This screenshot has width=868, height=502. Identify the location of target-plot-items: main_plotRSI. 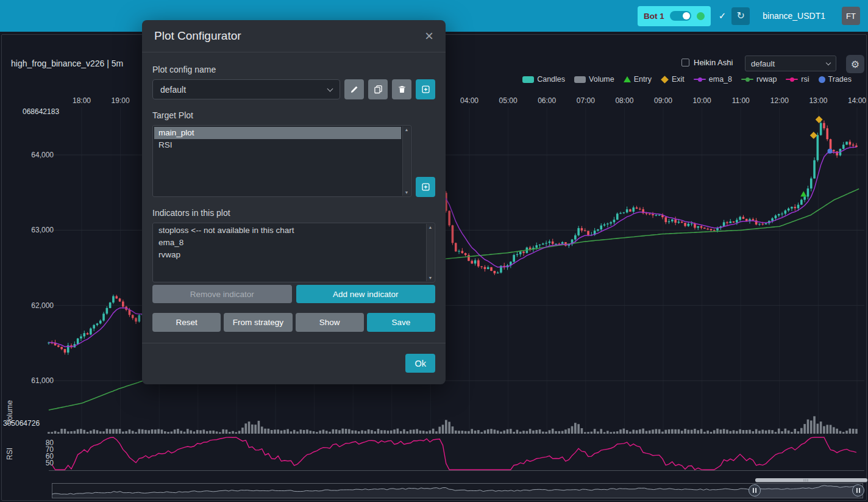
(278, 139).